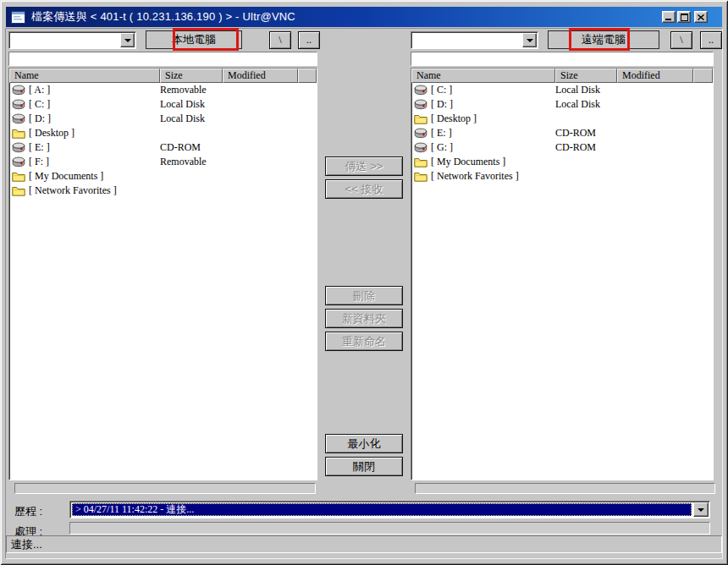  I want to click on remote-transfer-progress, so click(565, 489).